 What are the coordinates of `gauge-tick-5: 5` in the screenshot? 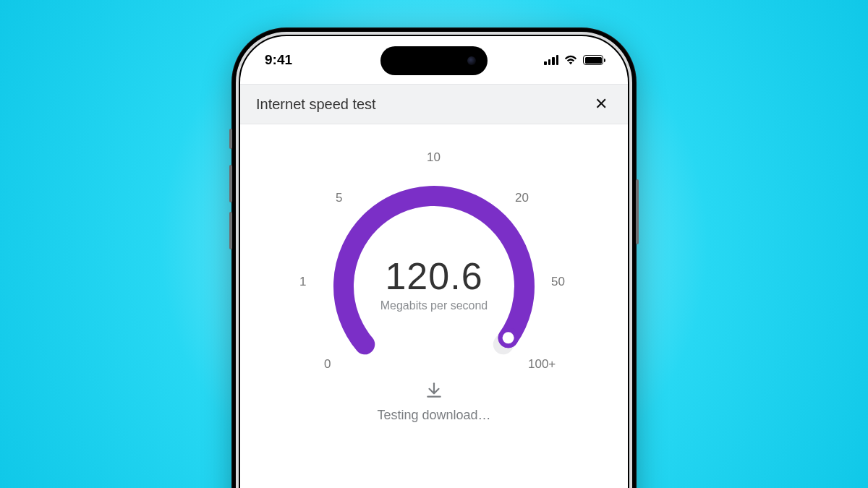 It's located at (339, 198).